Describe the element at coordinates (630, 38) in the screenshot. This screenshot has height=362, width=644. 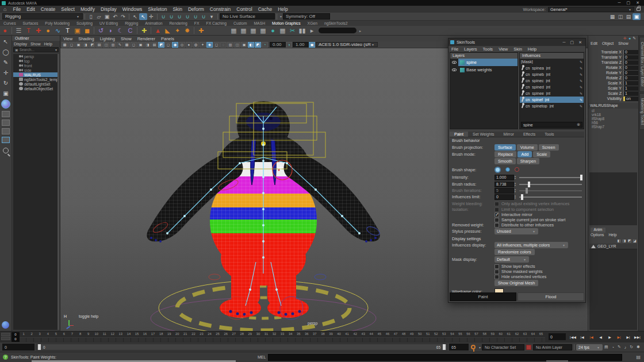
I see `sphere-manip-icon: ●` at that location.